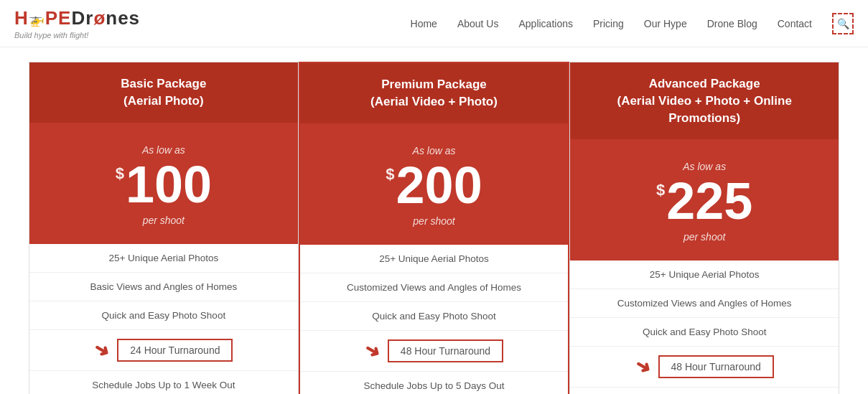 This screenshot has height=394, width=868. What do you see at coordinates (164, 383) in the screenshot?
I see `basic-feature-5: Schedule Jobs Up to 1 Week Out` at bounding box center [164, 383].